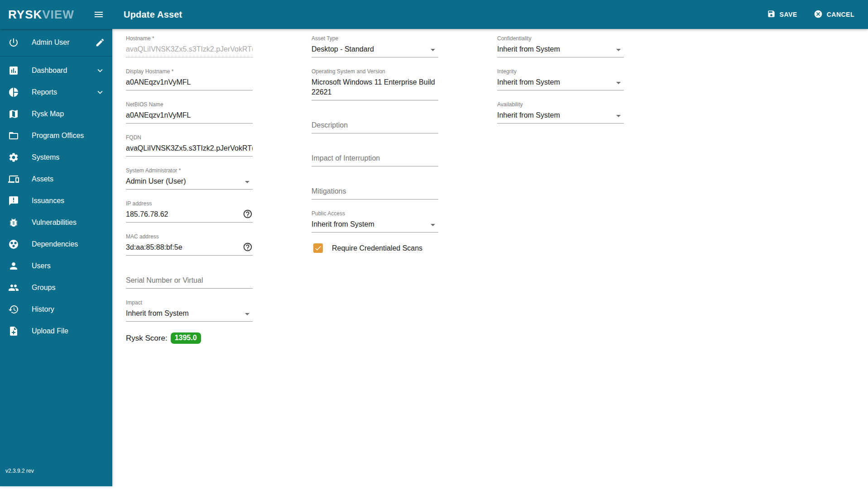 The image size is (868, 489). Describe the element at coordinates (375, 122) in the screenshot. I see `field-description: Description` at that location.